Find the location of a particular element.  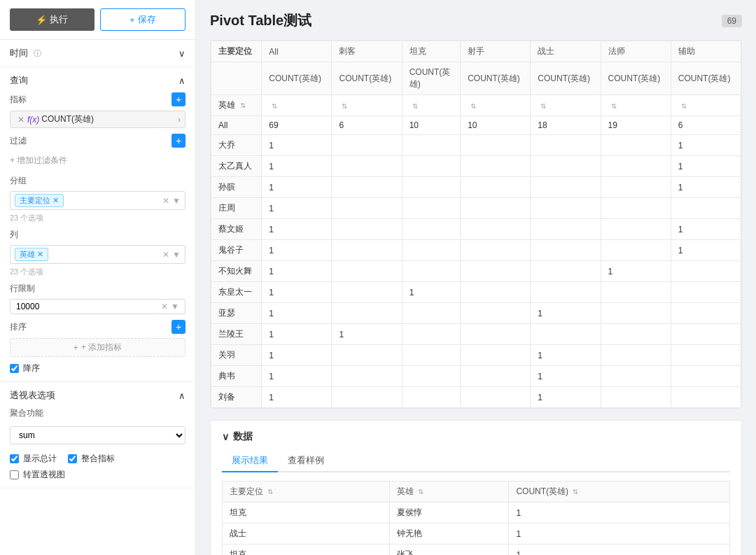

desc-label: 降序 is located at coordinates (31, 368).